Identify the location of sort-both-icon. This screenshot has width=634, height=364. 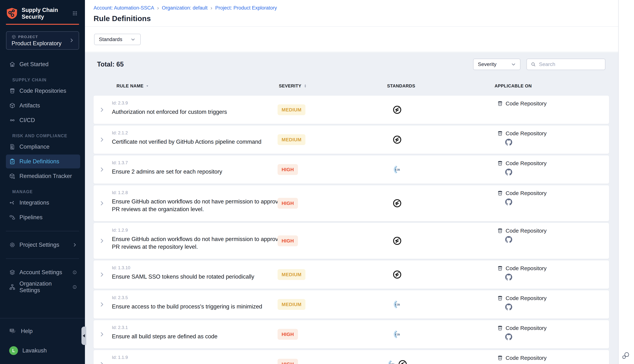
(305, 86).